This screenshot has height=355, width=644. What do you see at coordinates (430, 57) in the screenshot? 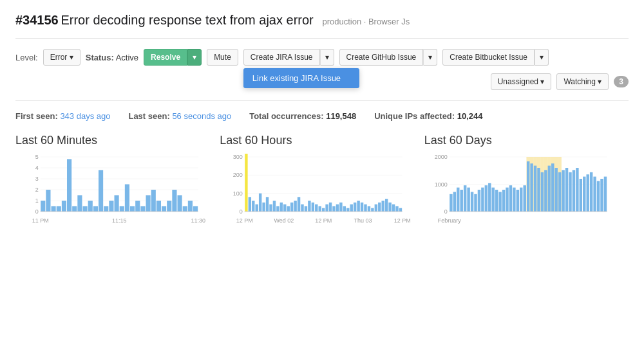
I see `create-github-dropdown-button: ▾` at bounding box center [430, 57].